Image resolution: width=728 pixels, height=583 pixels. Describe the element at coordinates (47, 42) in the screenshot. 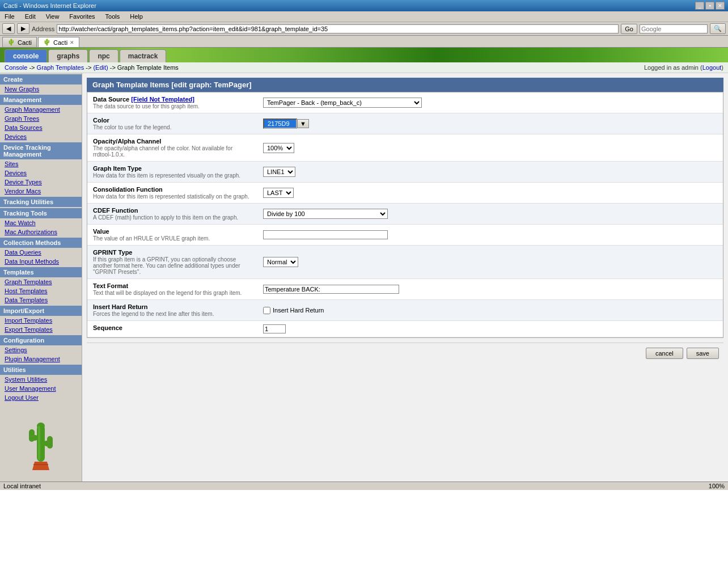

I see `tab2-icon: 🌵` at that location.